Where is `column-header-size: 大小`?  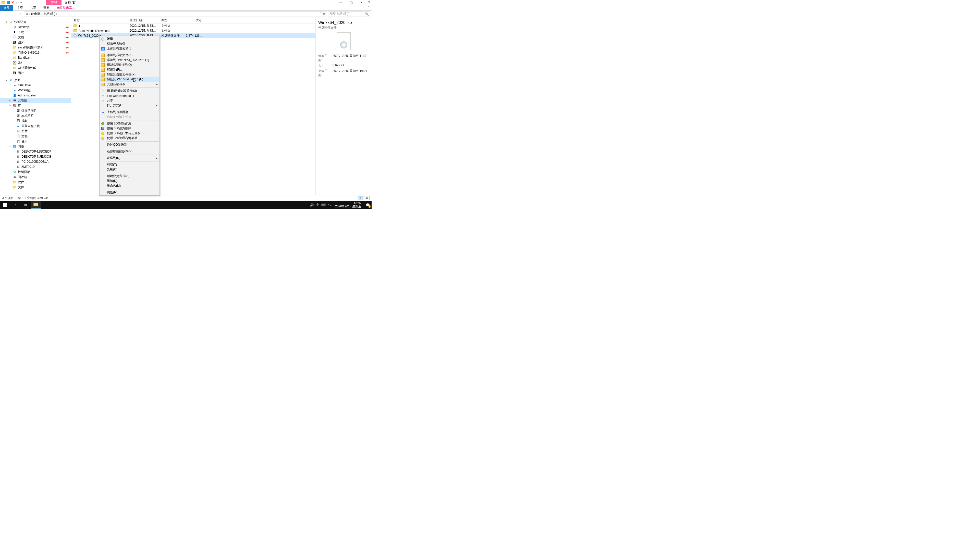
column-header-size: 大小 is located at coordinates (195, 21).